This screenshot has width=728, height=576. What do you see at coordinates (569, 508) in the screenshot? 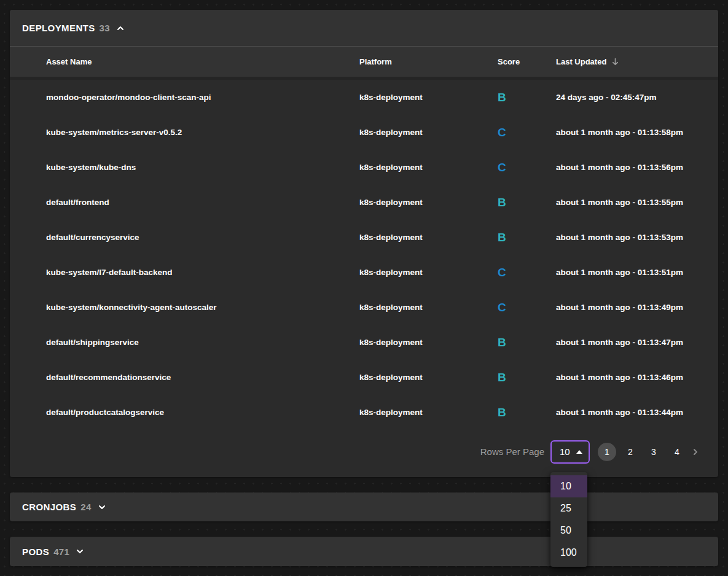
I see `rows-per-page-option-25: 25` at bounding box center [569, 508].